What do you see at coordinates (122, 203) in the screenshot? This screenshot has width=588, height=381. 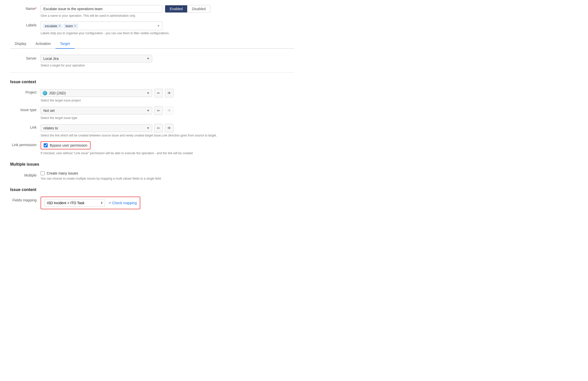 I see `check-mapping-link: ↗ Check mapping` at bounding box center [122, 203].